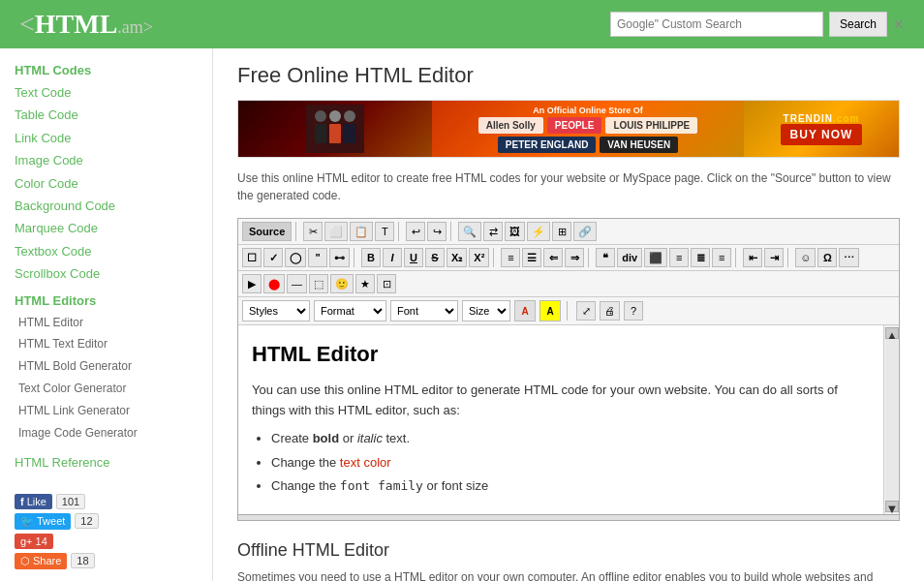 The width and height of the screenshot is (924, 581). Describe the element at coordinates (107, 463) in the screenshot. I see `sidebar-item-html-reference: HTML Reference` at that location.